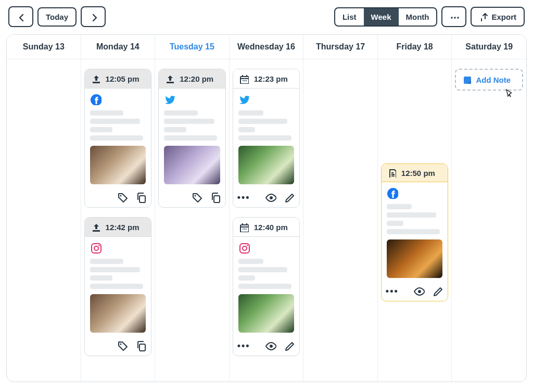 The width and height of the screenshot is (533, 392). Describe the element at coordinates (197, 79) in the screenshot. I see `post-time: 12:20 pm` at that location.